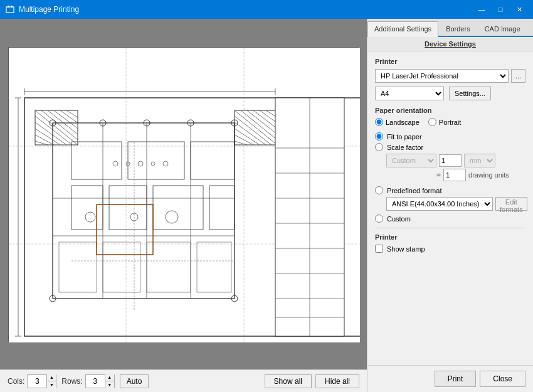 The image size is (533, 392). What do you see at coordinates (95, 381) in the screenshot?
I see `rows-input` at bounding box center [95, 381].